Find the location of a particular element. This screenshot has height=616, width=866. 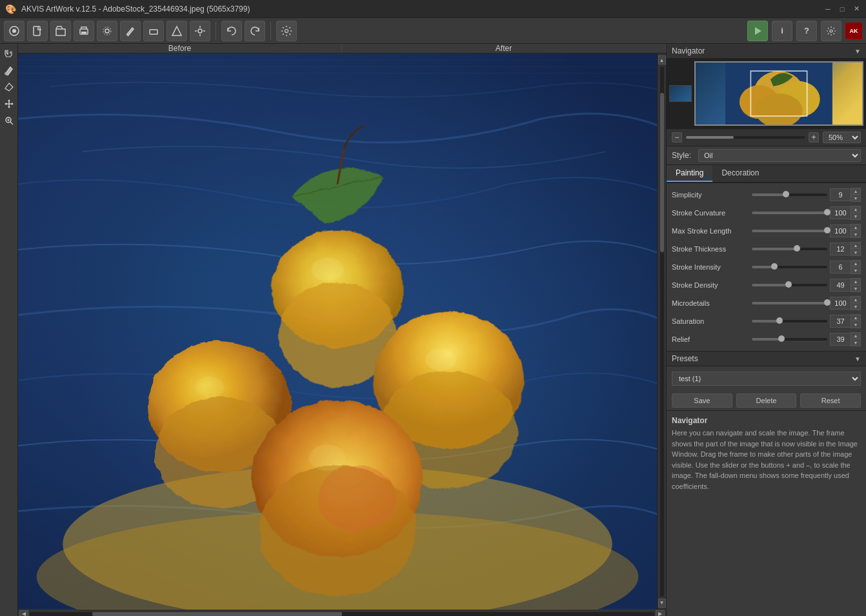

relief-slider is located at coordinates (790, 339).